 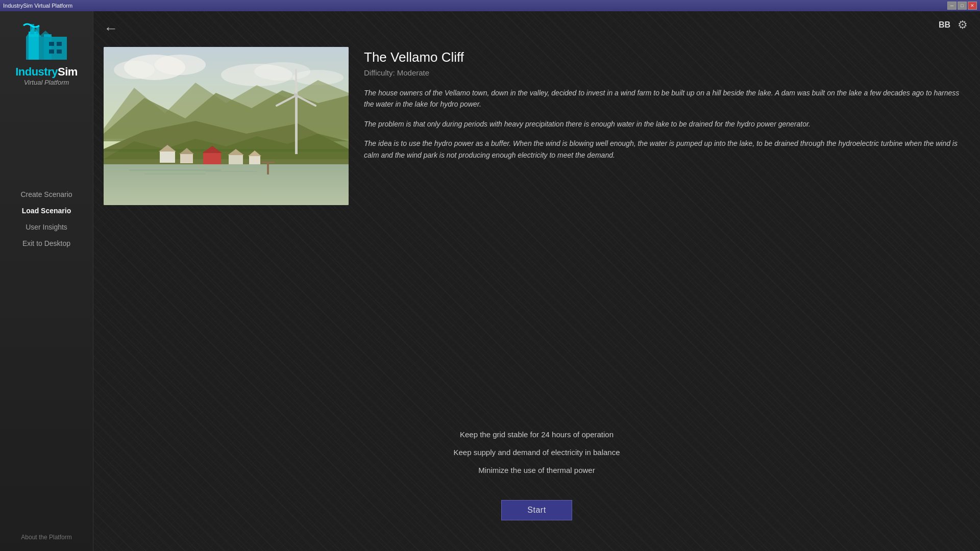 What do you see at coordinates (952, 6) in the screenshot?
I see `minimize-button: ─` at bounding box center [952, 6].